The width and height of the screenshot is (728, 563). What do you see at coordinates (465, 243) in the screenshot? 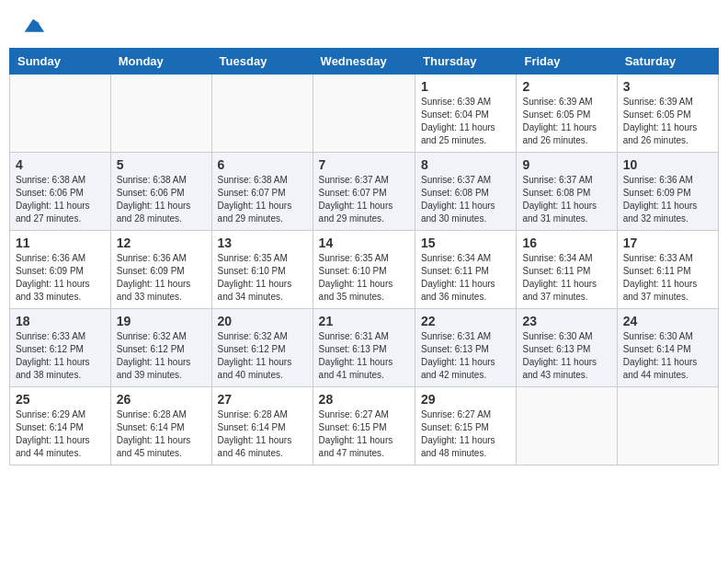
I see `day-number: 15` at bounding box center [465, 243].